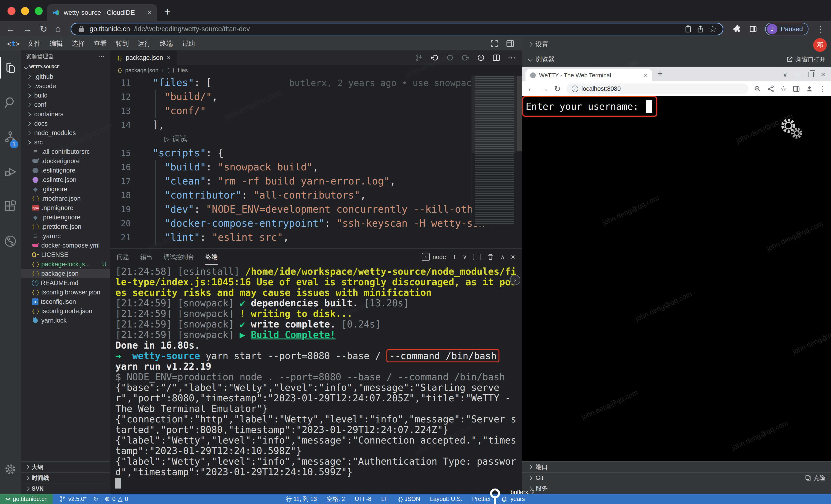 Image resolution: width=831 pixels, height=504 pixels. I want to click on panel-tab-问题: 问题, so click(123, 257).